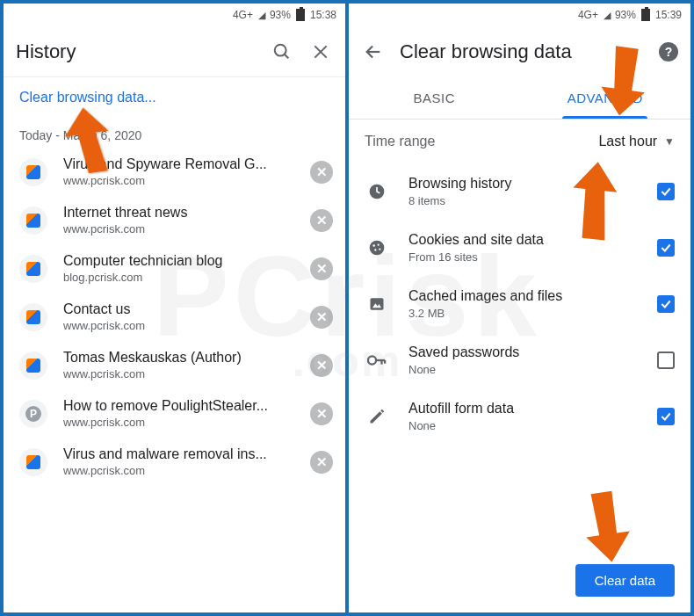  Describe the element at coordinates (636, 141) in the screenshot. I see `time-range-select: Last hour ▼` at that location.